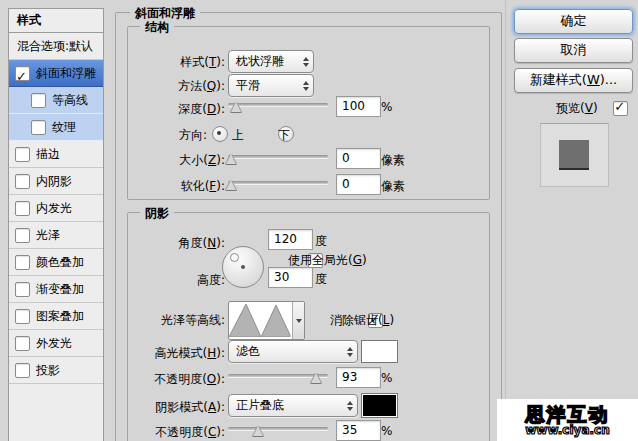 This screenshot has height=441, width=638. What do you see at coordinates (162, 244) in the screenshot?
I see `angle-label: 角度(N):` at bounding box center [162, 244].